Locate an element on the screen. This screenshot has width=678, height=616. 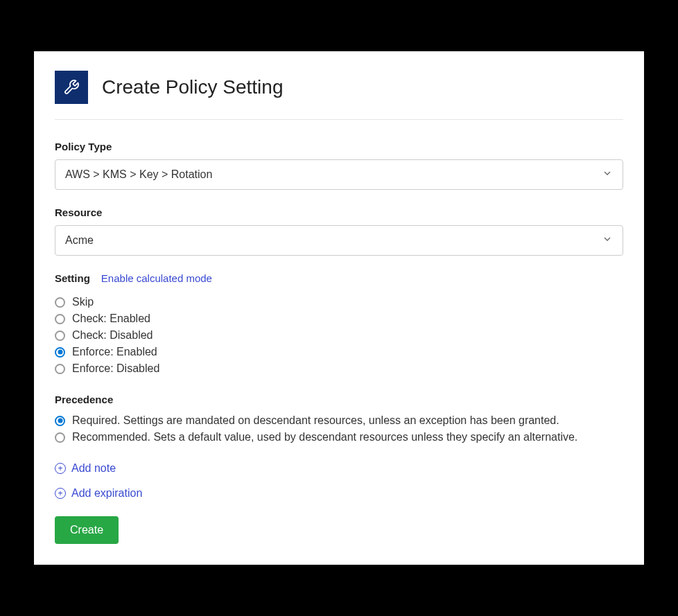
policy-type-select: AWS > KMS > Key > Rotation is located at coordinates (339, 175).